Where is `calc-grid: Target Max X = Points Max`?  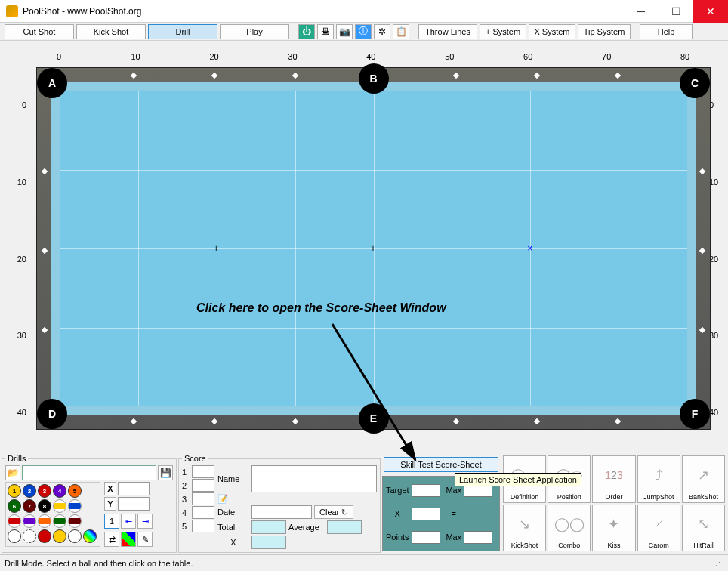 calc-grid: Target Max X = Points Max is located at coordinates (441, 514).